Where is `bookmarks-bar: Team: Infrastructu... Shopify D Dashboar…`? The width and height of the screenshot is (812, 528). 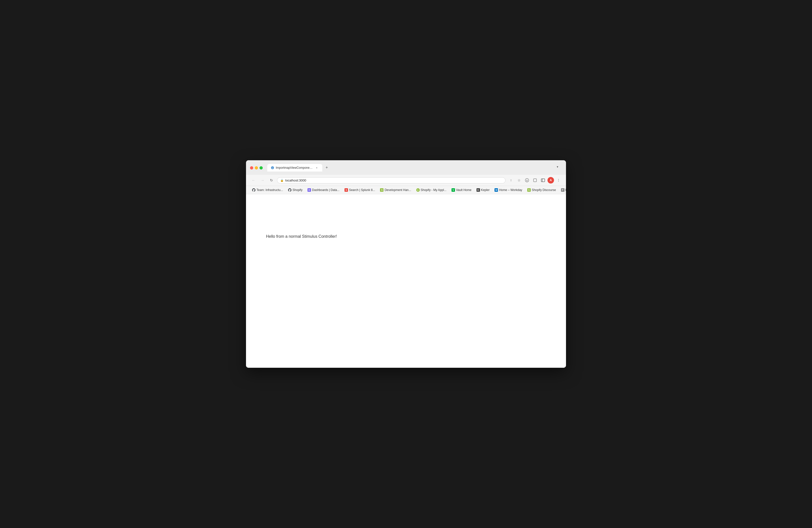
bookmarks-bar: Team: Infrastructu... Shopify D Dashboar… is located at coordinates (406, 190).